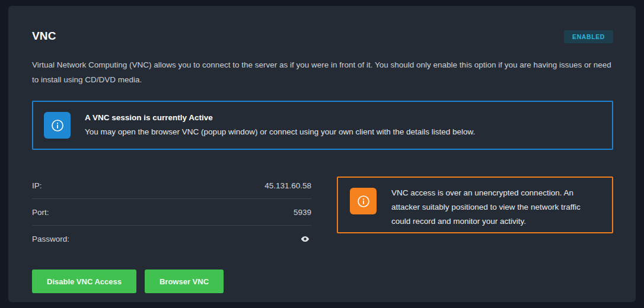  What do you see at coordinates (172, 239) in the screenshot?
I see `password-row: Password:` at bounding box center [172, 239].